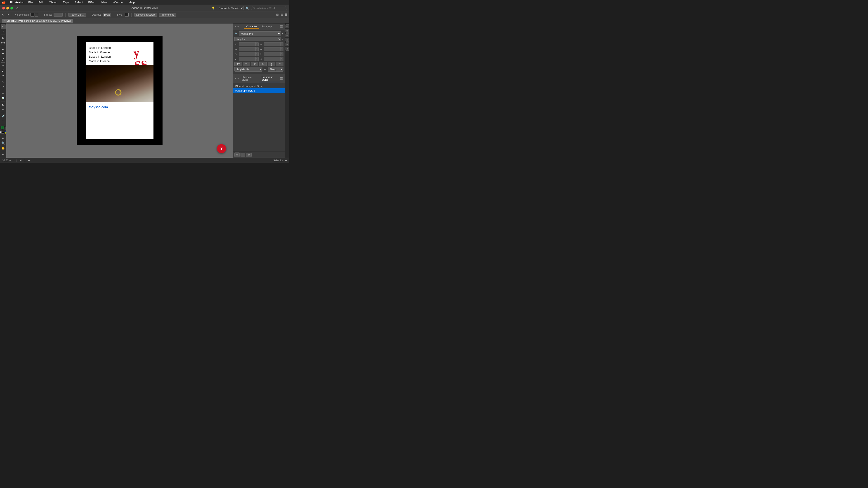 The height and width of the screenshot is (488, 868). Describe the element at coordinates (4, 8) in the screenshot. I see `close-button` at that location.